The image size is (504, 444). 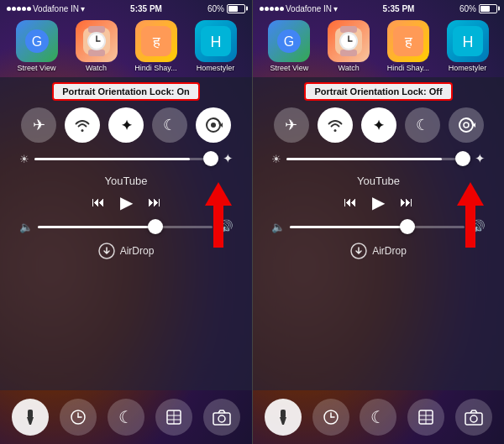 What do you see at coordinates (97, 47) in the screenshot?
I see `app-watch-left: Watch` at bounding box center [97, 47].